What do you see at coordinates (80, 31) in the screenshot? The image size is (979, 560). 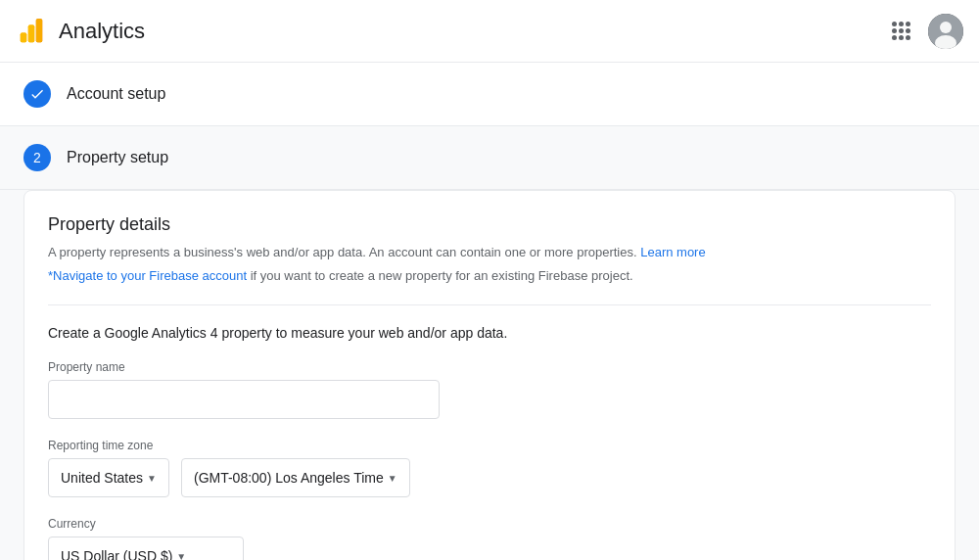 I see `header-left: Analytics` at bounding box center [80, 31].